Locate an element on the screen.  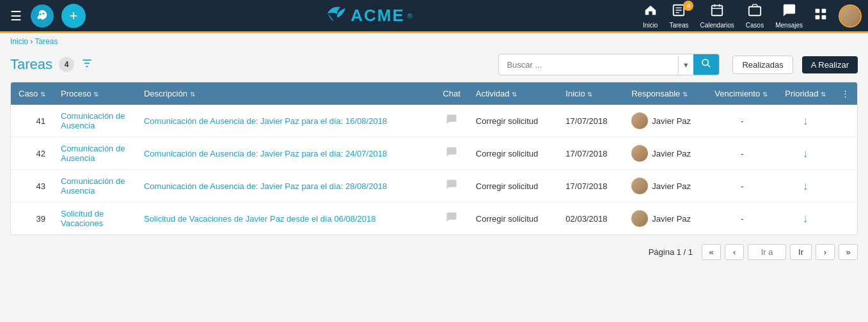
nav-item-mensajes: Mensajes is located at coordinates (789, 16).